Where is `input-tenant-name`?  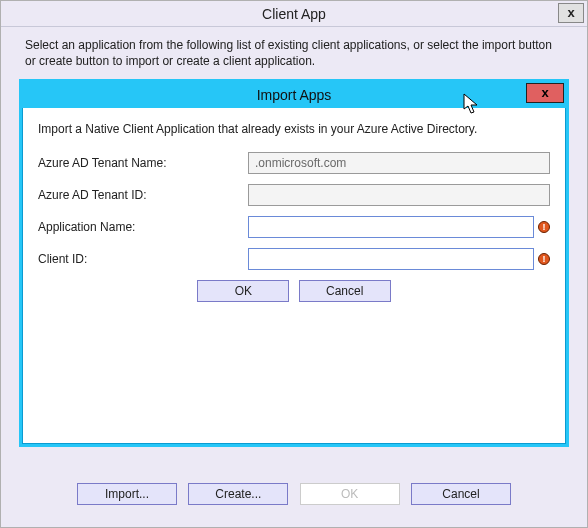 input-tenant-name is located at coordinates (399, 163).